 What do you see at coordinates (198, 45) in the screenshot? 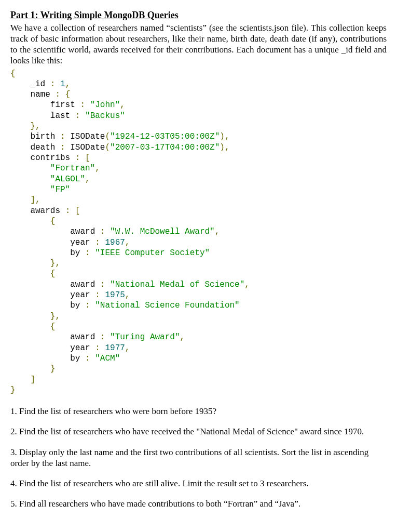
I see `intro-paragraph: We have a collection of researchers name…` at bounding box center [198, 45].